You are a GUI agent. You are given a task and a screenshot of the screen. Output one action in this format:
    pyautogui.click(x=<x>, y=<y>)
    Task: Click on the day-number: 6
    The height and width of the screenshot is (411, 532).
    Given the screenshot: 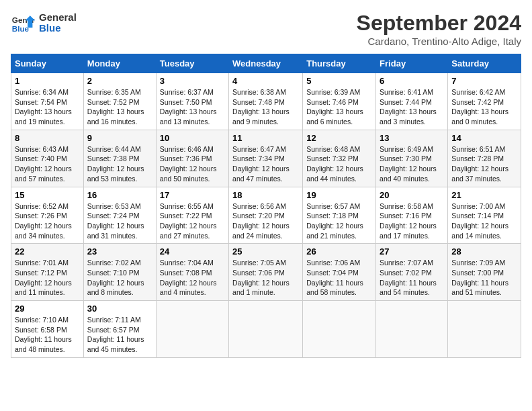 What is the action you would take?
    pyautogui.click(x=412, y=81)
    